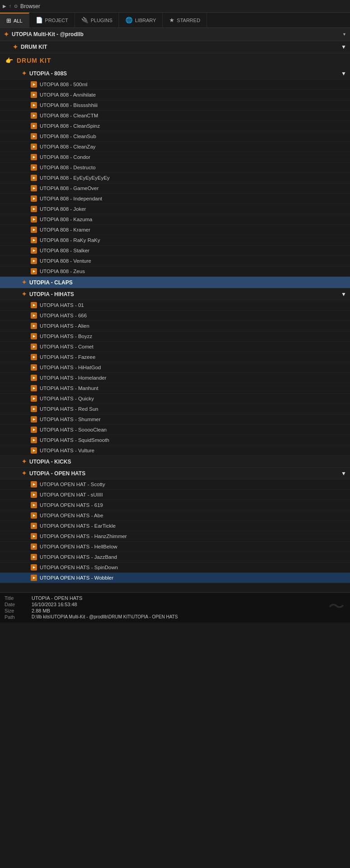 The image size is (350, 868). Describe the element at coordinates (175, 420) in the screenshot. I see `list-item: ▶UTOPIA HATS - Shummer` at that location.